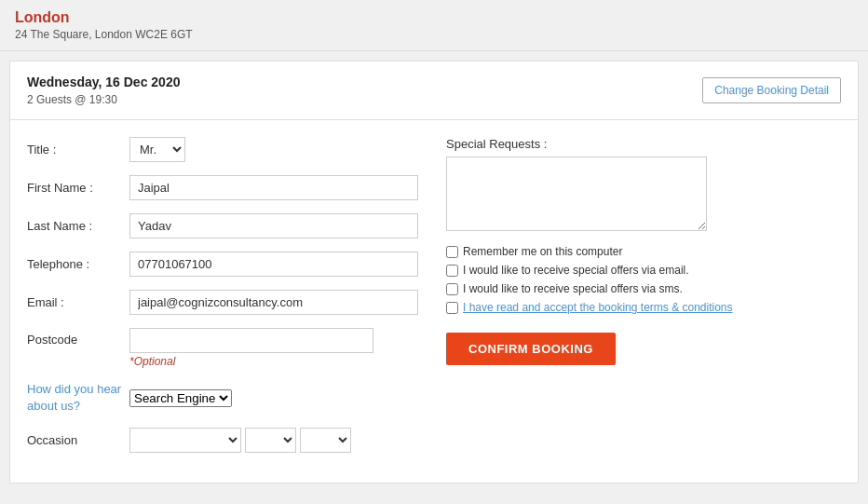  I want to click on checkbox-row-email: I would like to receive special offers v…, so click(644, 270).